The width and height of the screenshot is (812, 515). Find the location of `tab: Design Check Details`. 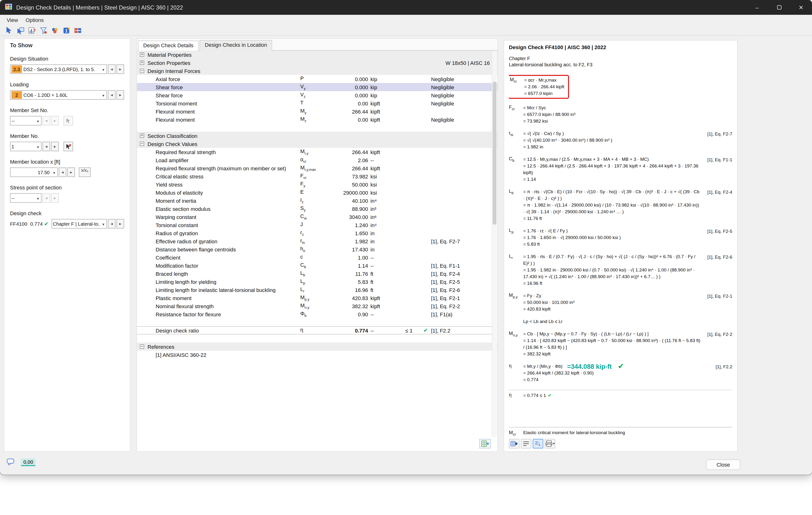

tab: Design Check Details is located at coordinates (168, 46).